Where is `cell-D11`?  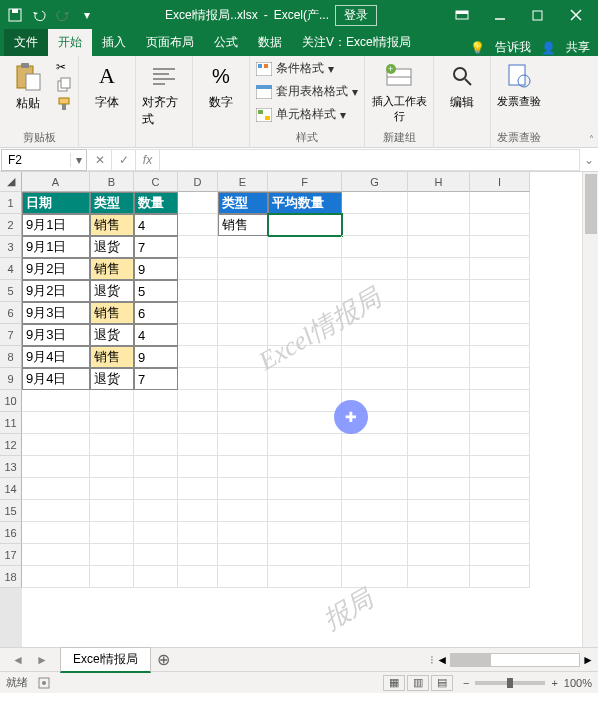
cell-D11 is located at coordinates (198, 423).